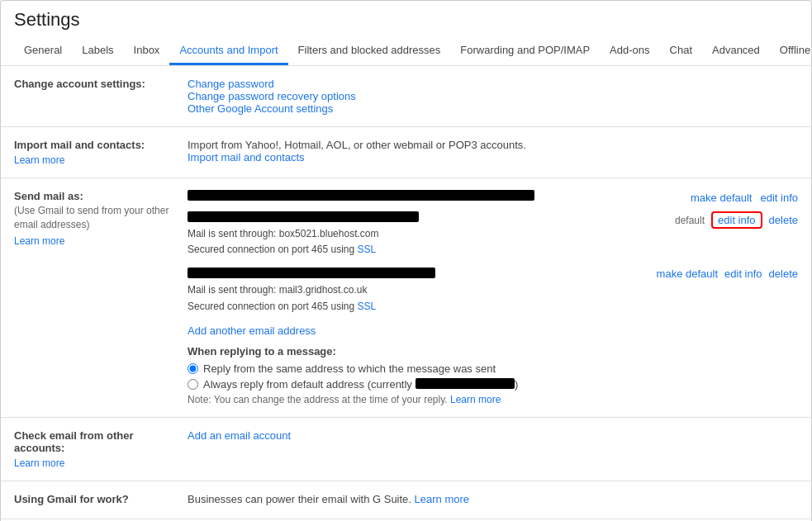  Describe the element at coordinates (476, 400) in the screenshot. I see `reply-learn-more-link: Learn more` at that location.